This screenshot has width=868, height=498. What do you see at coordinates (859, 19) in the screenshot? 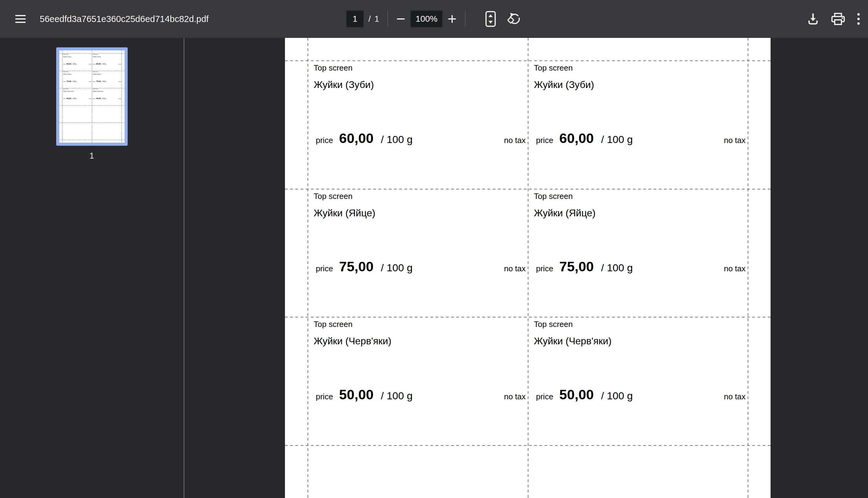
I see `more-vertical-icon` at bounding box center [859, 19].